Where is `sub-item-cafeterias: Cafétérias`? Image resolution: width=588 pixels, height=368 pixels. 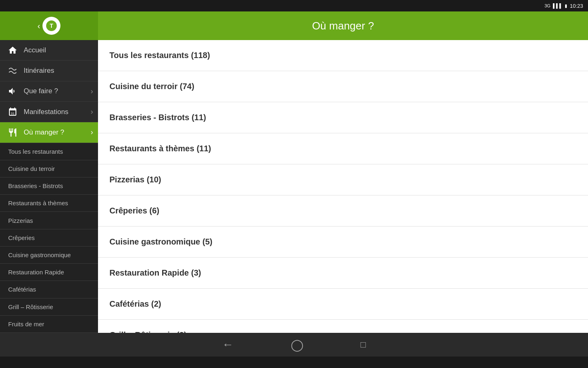
sub-item-cafeterias: Cafétérias is located at coordinates (49, 289).